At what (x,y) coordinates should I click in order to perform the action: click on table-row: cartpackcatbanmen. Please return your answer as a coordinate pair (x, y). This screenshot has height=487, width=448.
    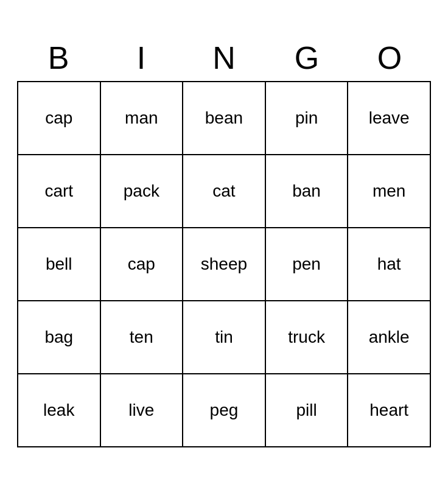
    Looking at the image, I should click on (224, 191).